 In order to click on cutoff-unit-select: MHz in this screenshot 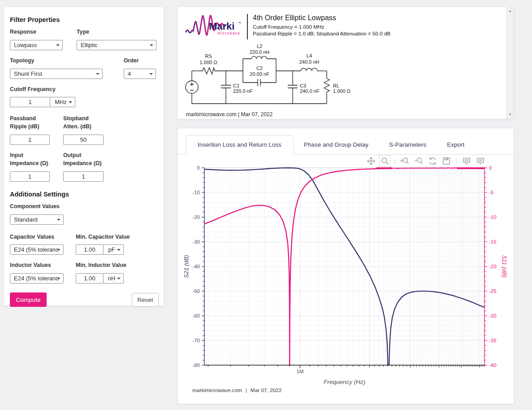, I will do `click(63, 102)`.